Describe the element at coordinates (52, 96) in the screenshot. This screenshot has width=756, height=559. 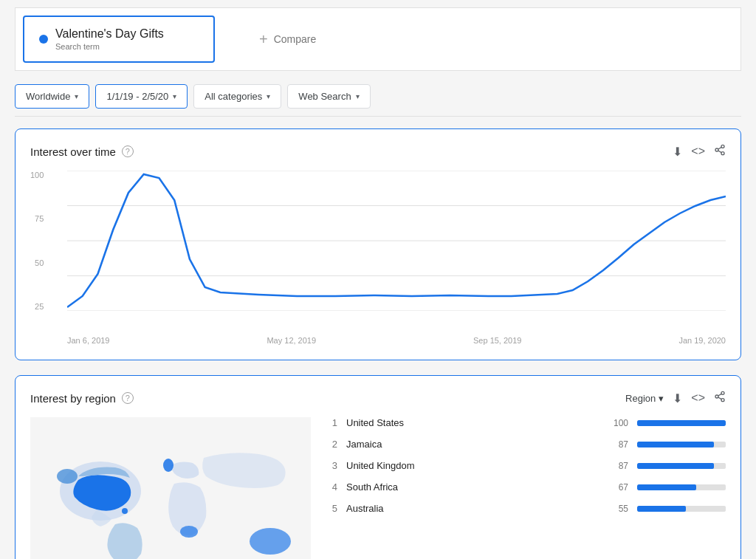
I see `location-filter: Worldwide ▾` at that location.